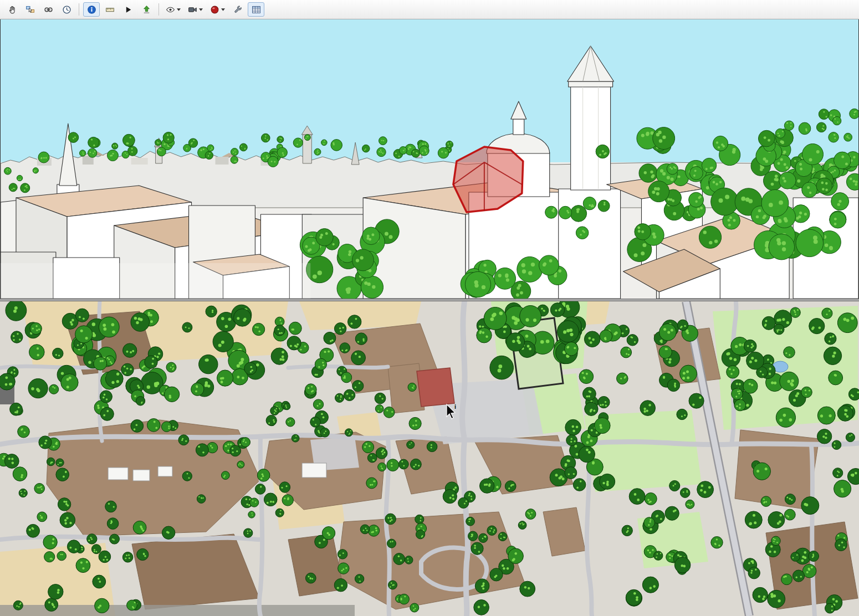 The height and width of the screenshot is (616, 859). I want to click on attribute-table-button, so click(256, 9).